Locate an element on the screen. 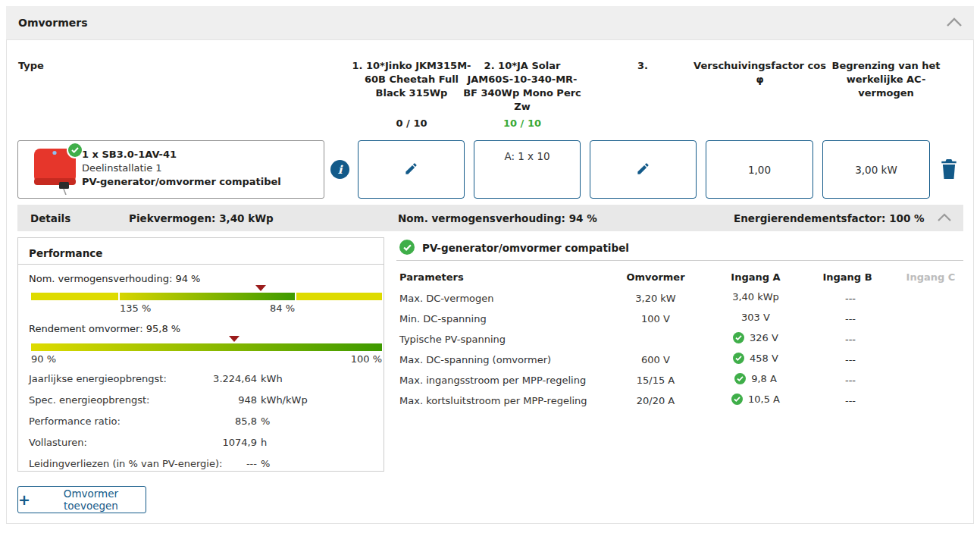 This screenshot has width=980, height=533. col-header-omvormer: Omvormer is located at coordinates (656, 277).